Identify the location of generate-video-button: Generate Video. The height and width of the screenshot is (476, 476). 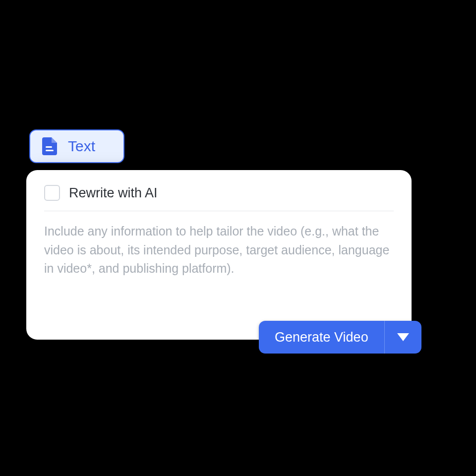
(321, 337).